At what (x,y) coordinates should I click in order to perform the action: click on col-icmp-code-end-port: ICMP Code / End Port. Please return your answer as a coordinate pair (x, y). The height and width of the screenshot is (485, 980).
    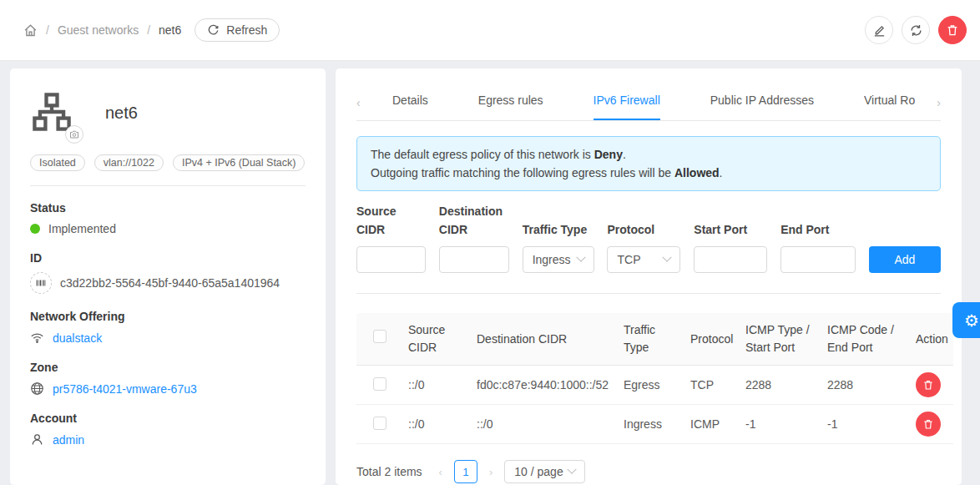
    Looking at the image, I should click on (865, 339).